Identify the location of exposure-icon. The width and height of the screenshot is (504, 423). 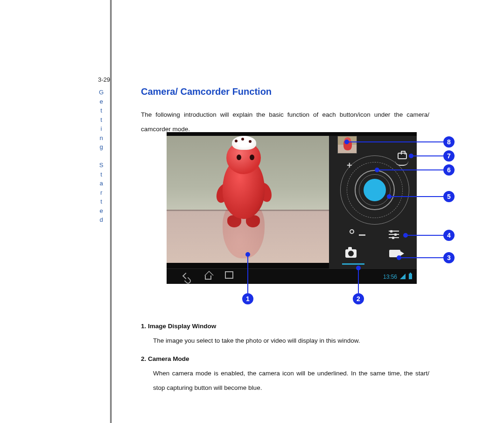
(352, 232).